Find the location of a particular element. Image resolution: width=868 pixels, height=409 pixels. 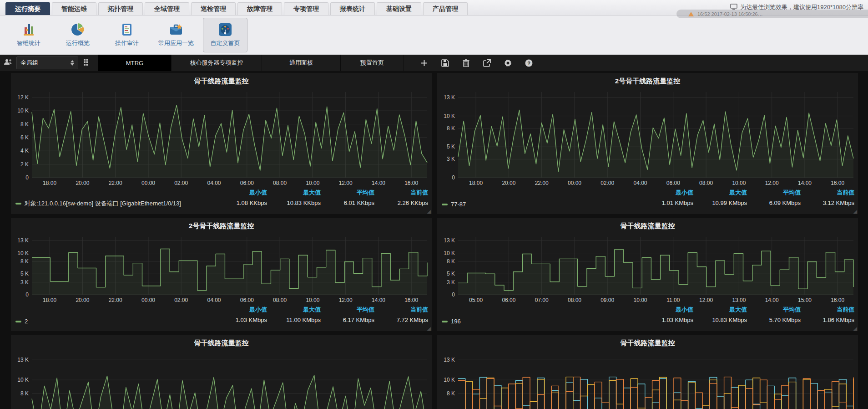

chart-panel: 骨干线路流量监控 03 K5 K8 K10 K13 K05:0006:0007:… is located at coordinates (648, 274).